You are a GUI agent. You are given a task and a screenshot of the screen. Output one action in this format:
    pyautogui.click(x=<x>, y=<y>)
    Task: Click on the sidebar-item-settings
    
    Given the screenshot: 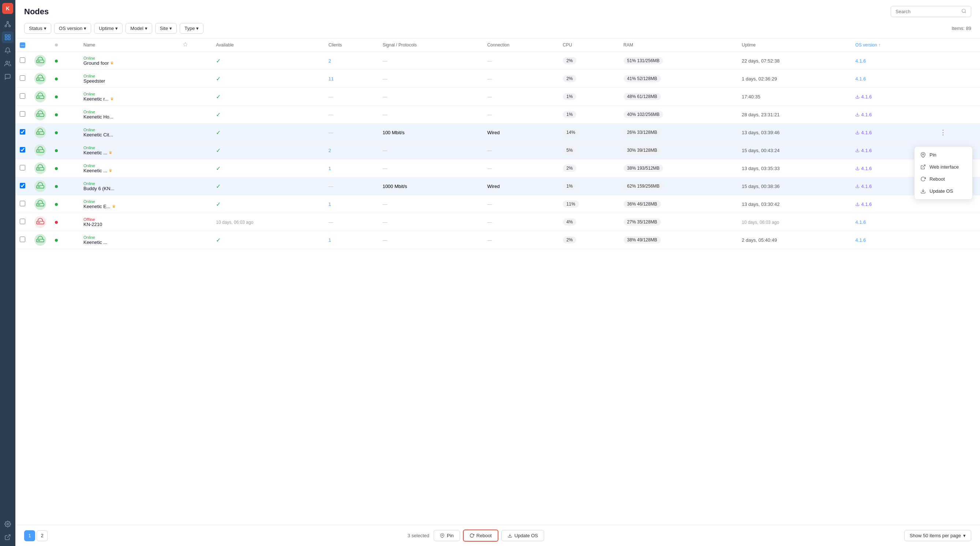 What is the action you would take?
    pyautogui.click(x=8, y=524)
    